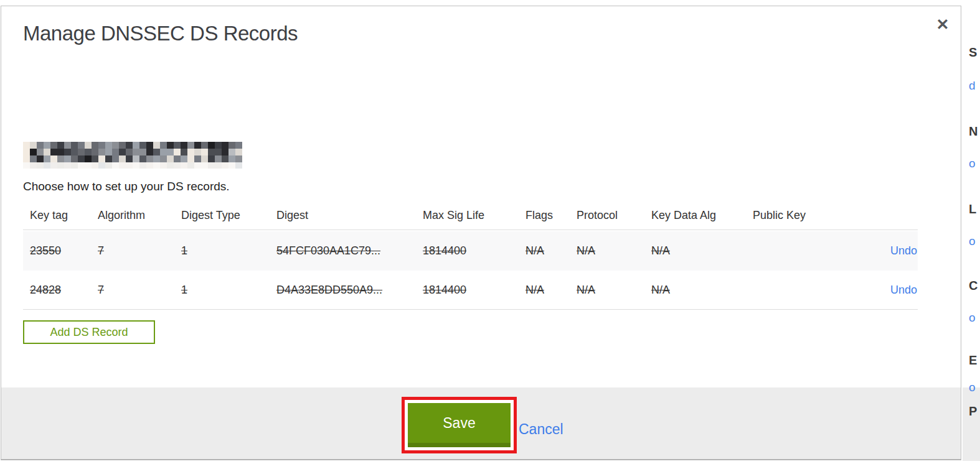  I want to click on dialog-title: Manage DNSSEC DS Records, so click(161, 34).